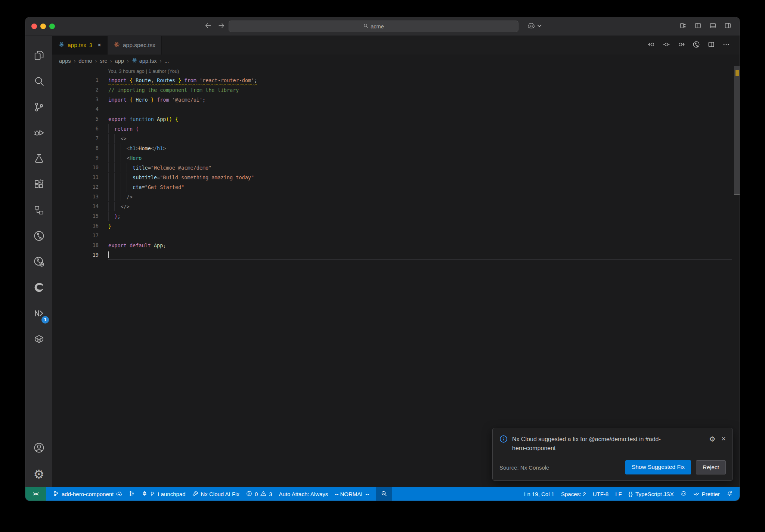 The image size is (765, 532). Describe the element at coordinates (396, 138) in the screenshot. I see `code-line: 7<>` at that location.